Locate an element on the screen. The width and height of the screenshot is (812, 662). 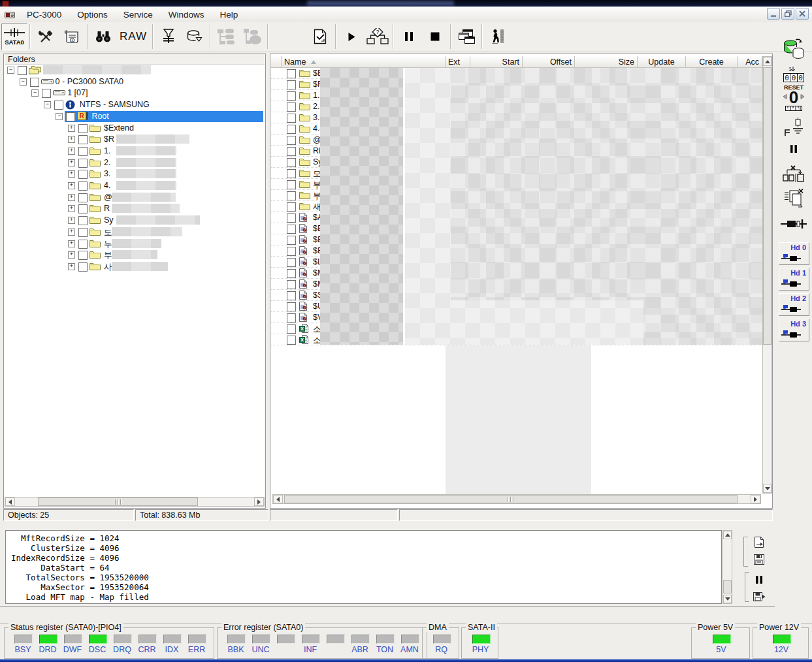
list-hscrollbar is located at coordinates (517, 499).